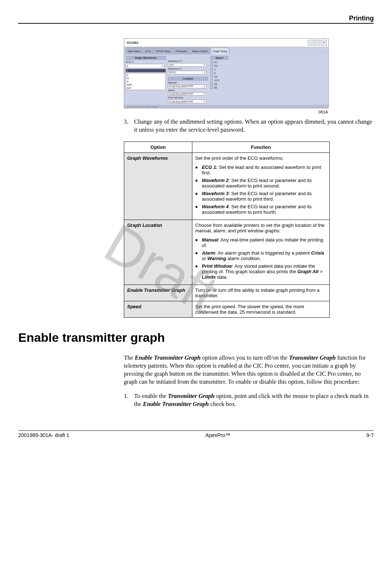 The height and width of the screenshot is (561, 392). What do you see at coordinates (249, 126) in the screenshot?
I see `step-3: 3. Change any of the undimmed setting op…` at bounding box center [249, 126].